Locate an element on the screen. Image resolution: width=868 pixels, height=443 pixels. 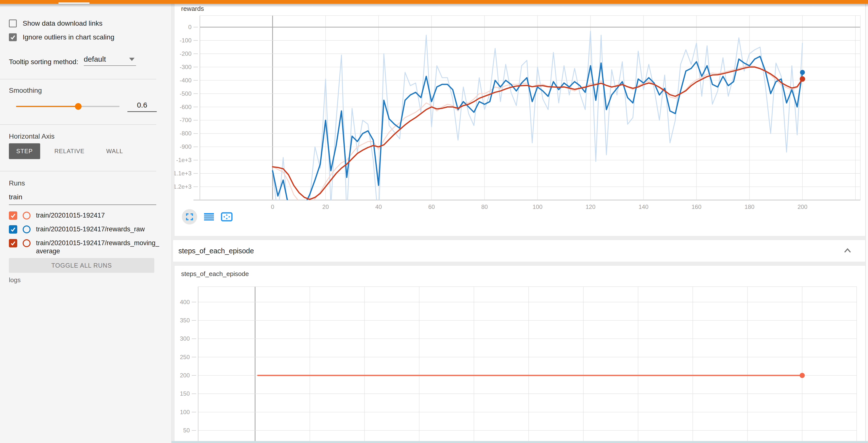
svg-text: 40 is located at coordinates (379, 207).